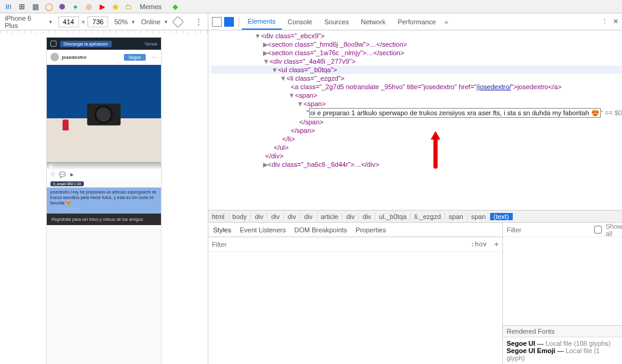 The width and height of the screenshot is (622, 364). I want to click on add-rule-icon: +, so click(496, 244).